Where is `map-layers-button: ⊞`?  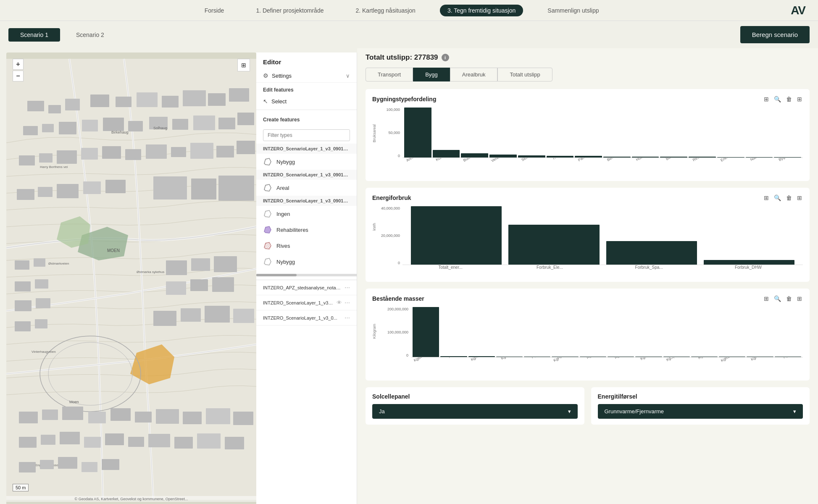 map-layers-button: ⊞ is located at coordinates (244, 65).